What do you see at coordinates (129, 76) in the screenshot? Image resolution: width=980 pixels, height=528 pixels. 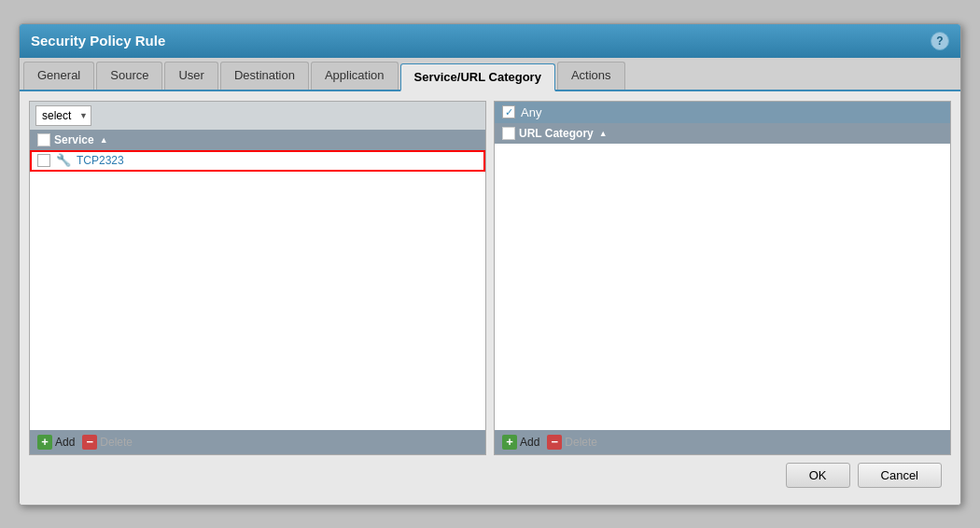 I see `tab-source: Source` at bounding box center [129, 76].